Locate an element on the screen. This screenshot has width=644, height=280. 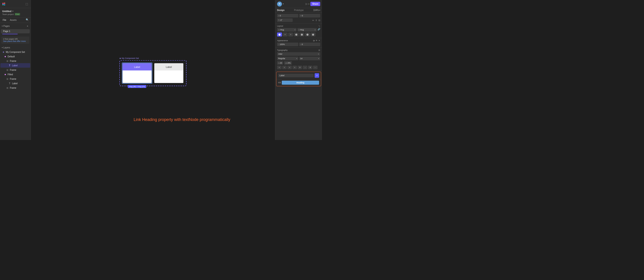
share-button: Share is located at coordinates (315, 4).